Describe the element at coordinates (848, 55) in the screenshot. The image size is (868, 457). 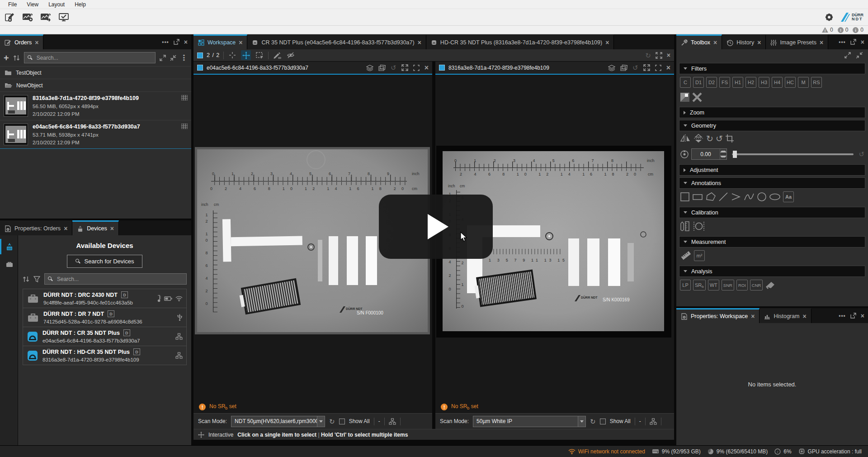
I see `expand-sections-icon` at that location.